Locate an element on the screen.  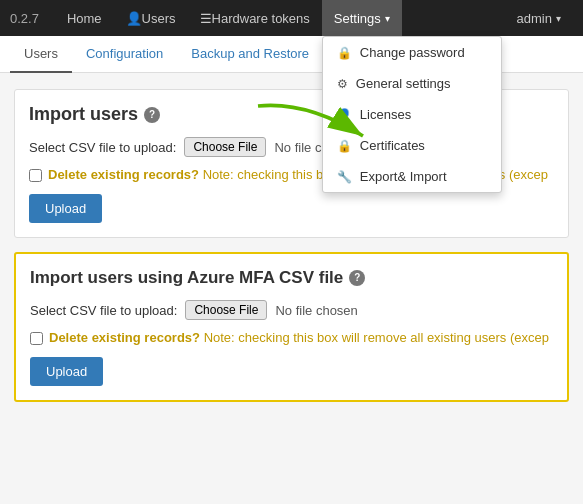
file-label: Select CSV file to upload: is located at coordinates (102, 148).